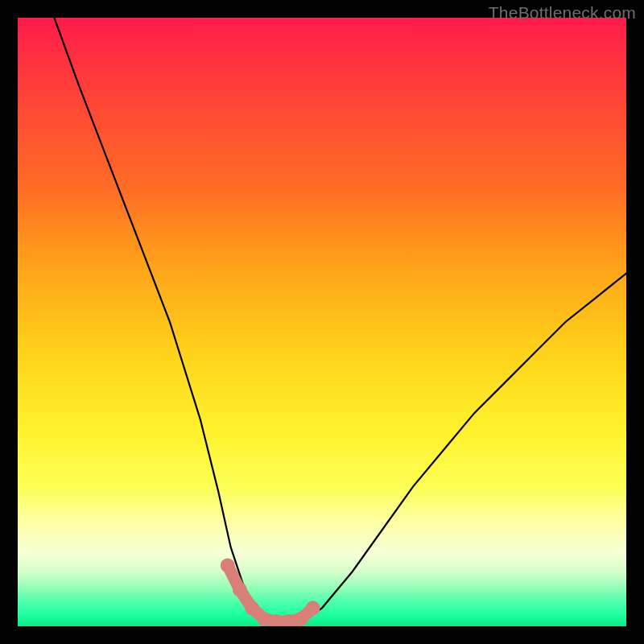 This screenshot has height=644, width=644. Describe the element at coordinates (562, 13) in the screenshot. I see `watermark-text: TheBottleneck.com` at that location.